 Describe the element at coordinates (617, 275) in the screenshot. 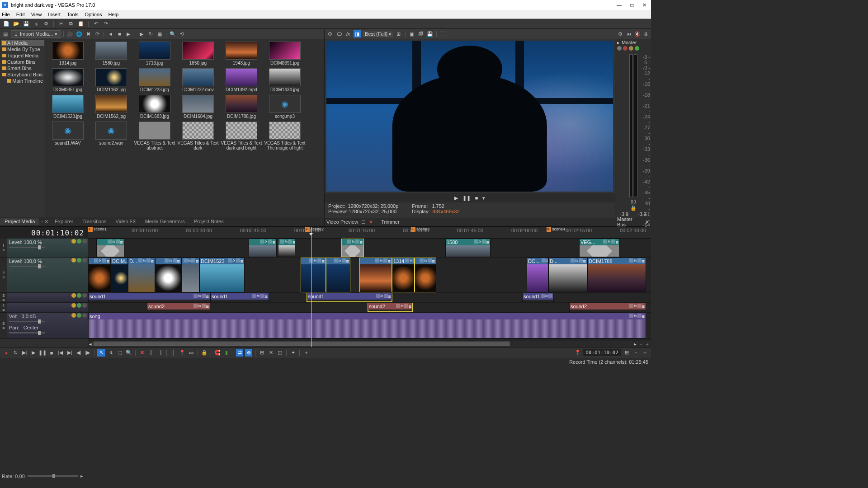

I see `clip: DCIM1788fx≡` at that location.